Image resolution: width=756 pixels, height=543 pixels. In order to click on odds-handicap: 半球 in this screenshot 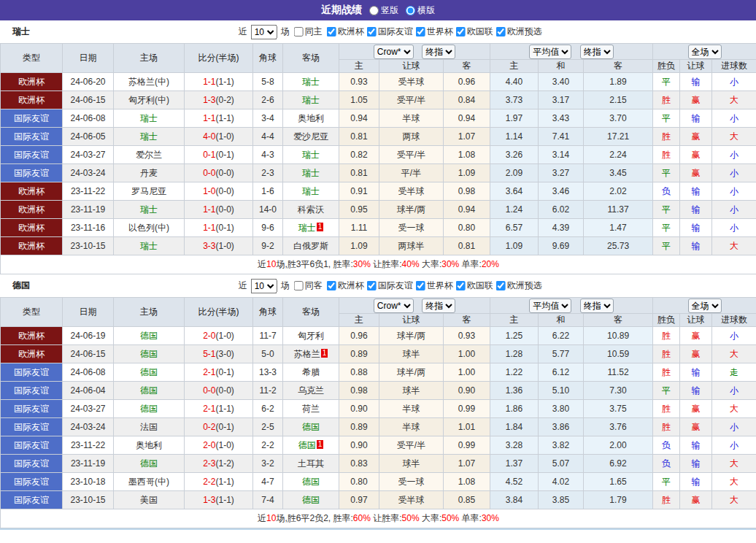, I will do `click(412, 428)`.